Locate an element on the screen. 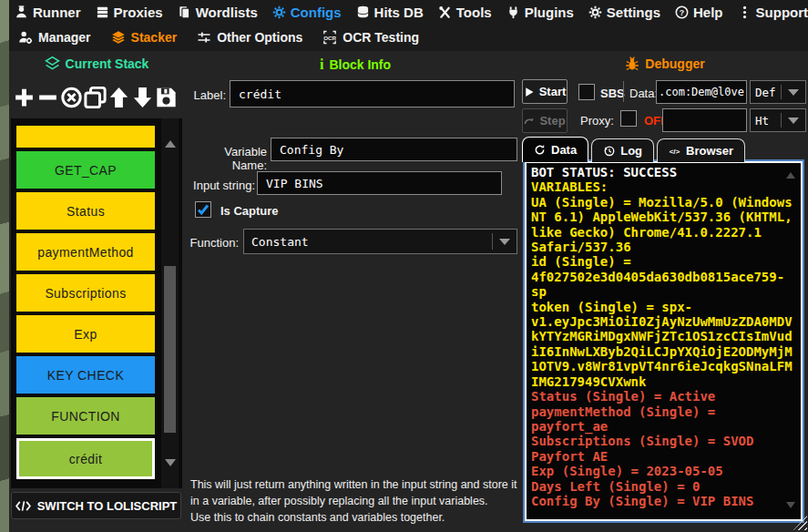 This screenshot has width=808, height=532. plug-icon is located at coordinates (514, 13).